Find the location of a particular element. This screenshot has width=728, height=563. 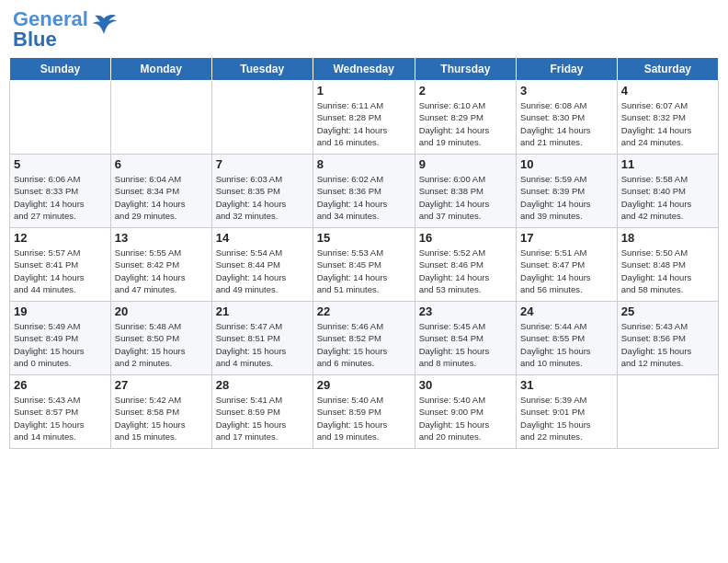

day-info: Sunrise: 5:41 AM Sunset: 8:59 PM Dayligh… is located at coordinates (263, 418).